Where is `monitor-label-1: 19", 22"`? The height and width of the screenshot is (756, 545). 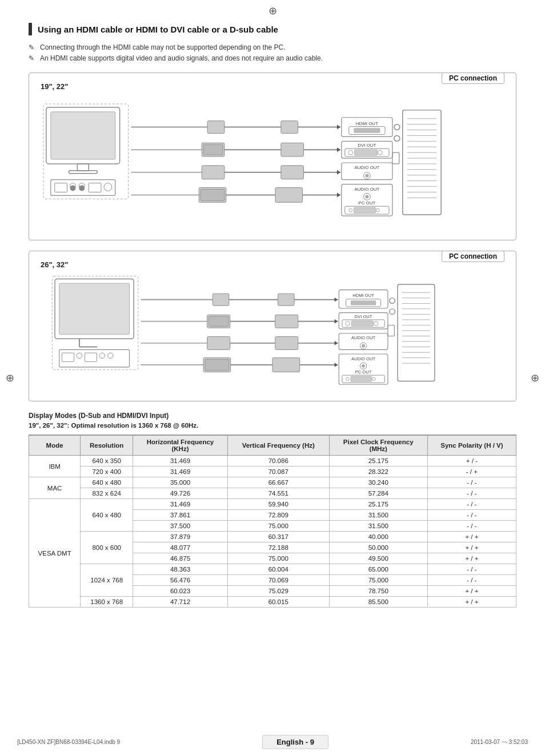
monitor-label-1: 19", 22" is located at coordinates (272, 87).